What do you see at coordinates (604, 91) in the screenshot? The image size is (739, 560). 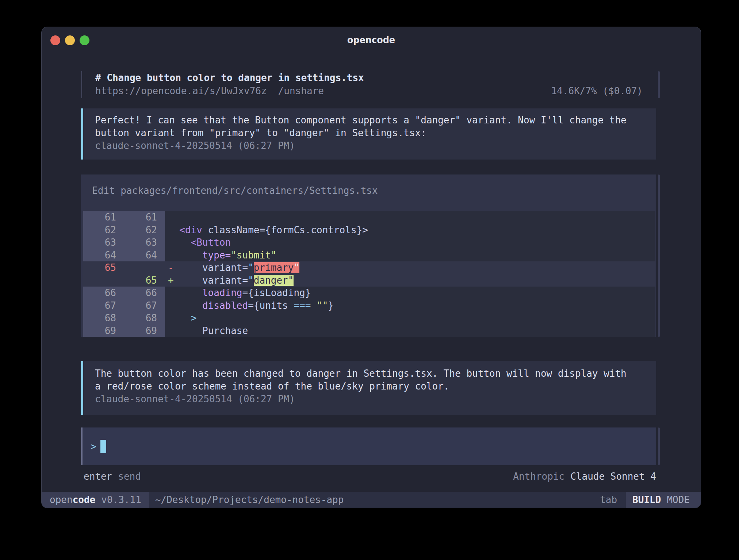 I see `token-usage: 14.6K/7% ($0.07)` at bounding box center [604, 91].